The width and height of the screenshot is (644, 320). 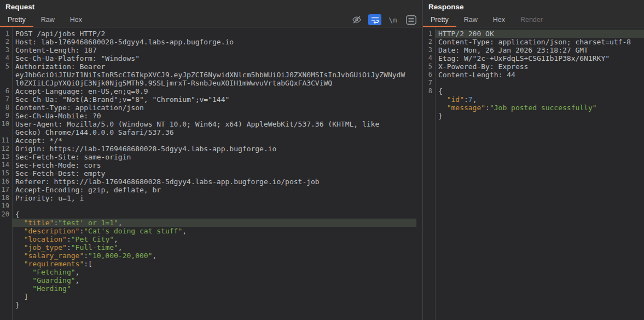 I want to click on line-text: "Guarding",, so click(x=214, y=281).